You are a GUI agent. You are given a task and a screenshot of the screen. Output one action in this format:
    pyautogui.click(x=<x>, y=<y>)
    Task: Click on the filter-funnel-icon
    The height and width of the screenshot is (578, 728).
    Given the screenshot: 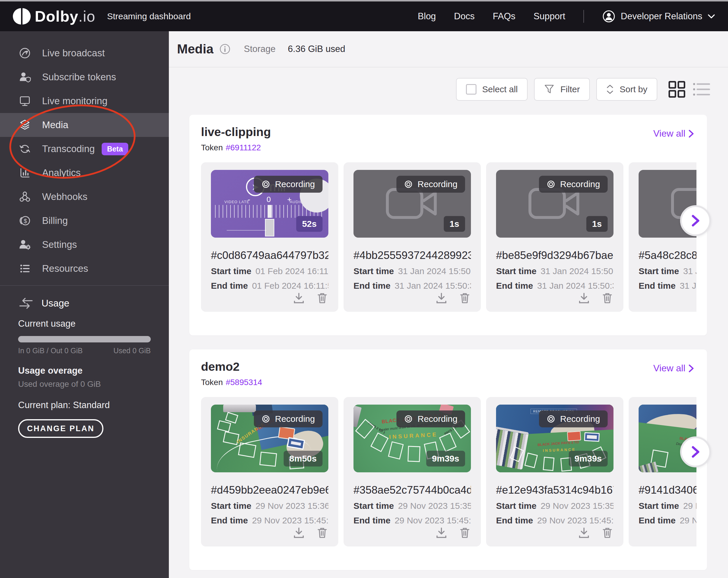 What is the action you would take?
    pyautogui.click(x=549, y=89)
    